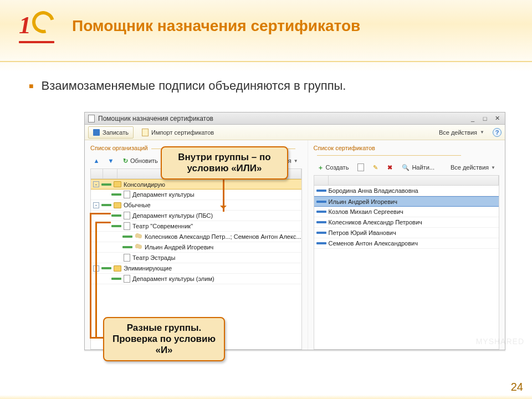  Describe the element at coordinates (163, 195) in the screenshot. I see `tree-label: Депарамент культуры` at that location.